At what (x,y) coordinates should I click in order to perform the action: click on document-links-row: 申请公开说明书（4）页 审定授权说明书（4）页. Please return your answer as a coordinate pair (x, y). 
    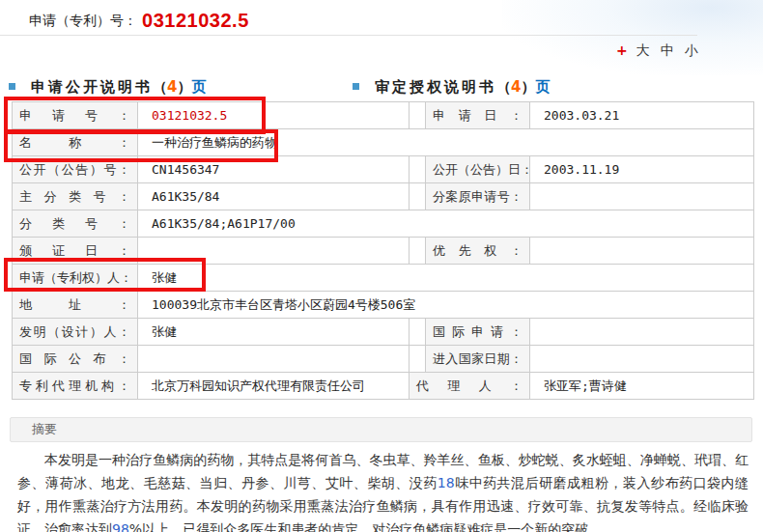
    Looking at the image, I should click on (382, 88).